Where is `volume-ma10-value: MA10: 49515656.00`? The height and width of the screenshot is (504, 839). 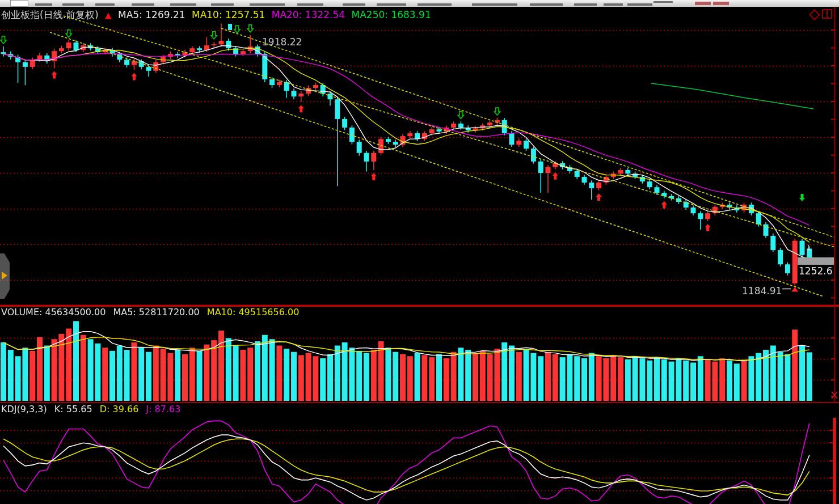 volume-ma10-value: MA10: 49515656.00 is located at coordinates (253, 312).